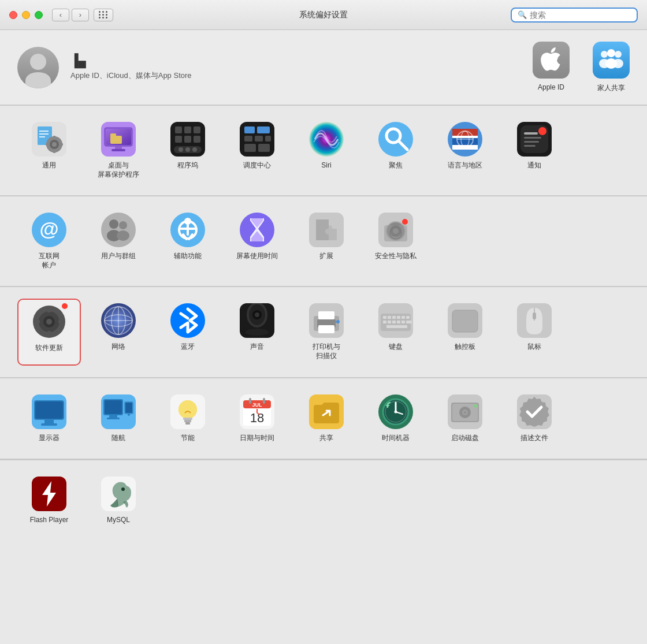 The image size is (647, 644). What do you see at coordinates (188, 166) in the screenshot?
I see `dock-label: 程序坞` at bounding box center [188, 166].